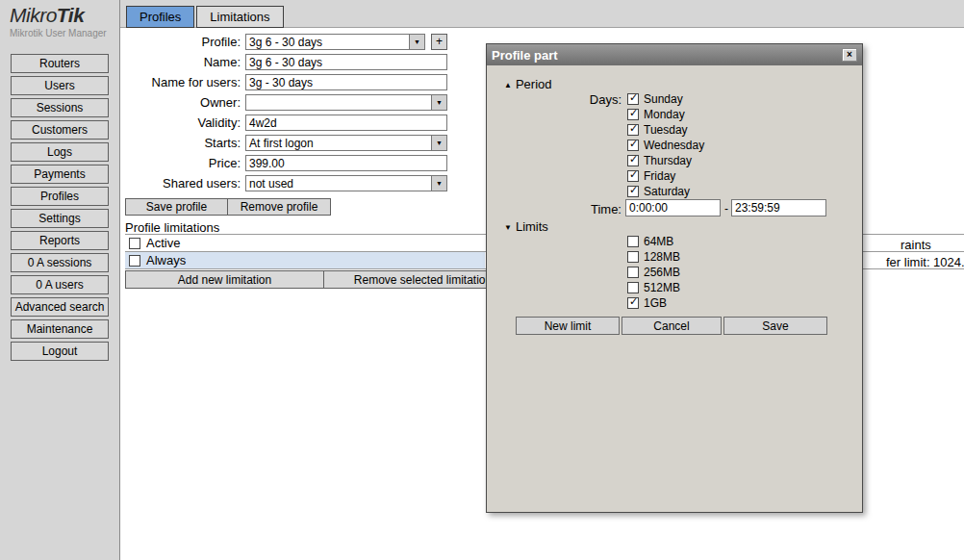 Image resolution: width=964 pixels, height=560 pixels. Describe the element at coordinates (346, 164) in the screenshot. I see `price-input` at that location.